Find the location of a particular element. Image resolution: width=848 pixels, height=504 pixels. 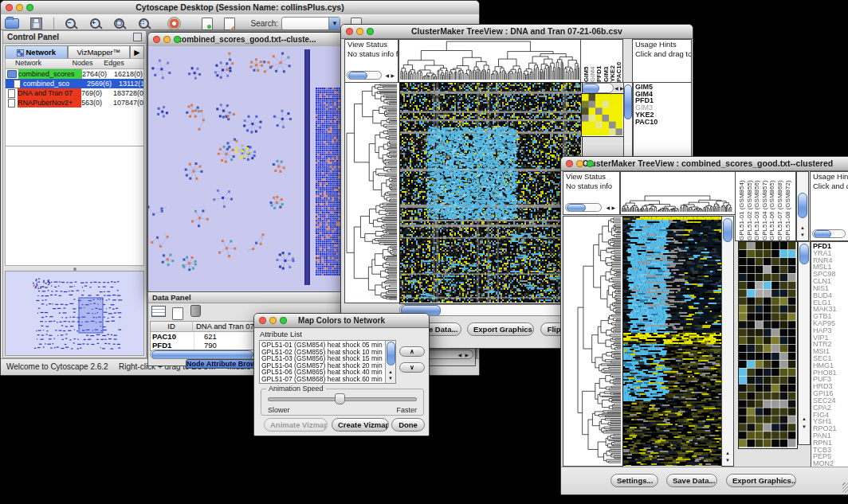

tv1-row-dendrogram is located at coordinates (372, 193).